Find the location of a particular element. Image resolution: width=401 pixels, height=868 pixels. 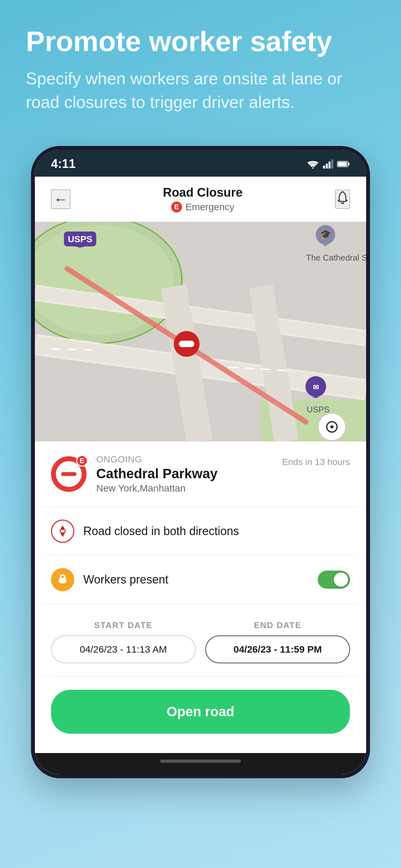

bell-icon is located at coordinates (342, 197).